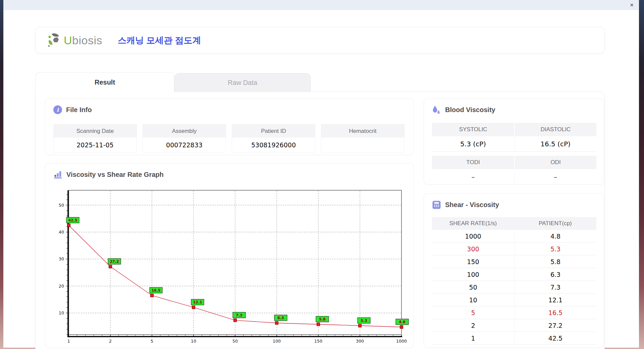 This screenshot has width=644, height=349. I want to click on patient-viscosity-cell: 5.8, so click(555, 262).